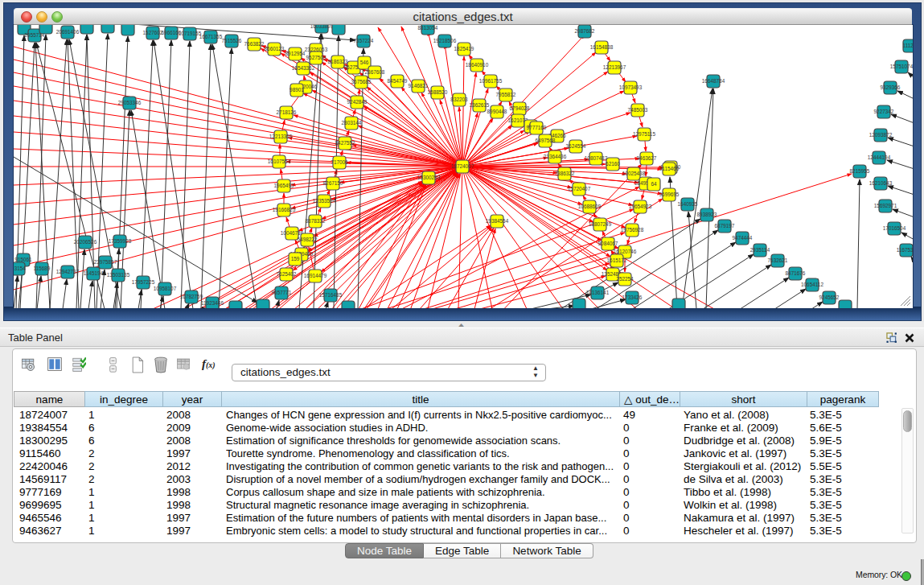  Describe the element at coordinates (331, 295) in the screenshot. I see `svg-text: 15716485` at that location.